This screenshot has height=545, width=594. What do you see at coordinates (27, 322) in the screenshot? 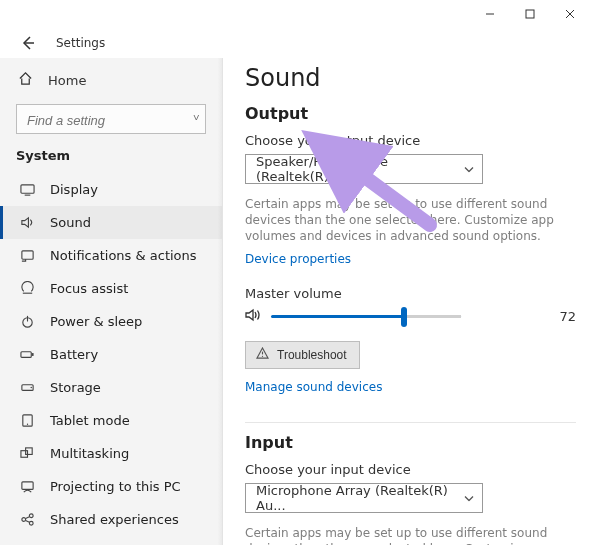
I see `power-icon` at bounding box center [27, 322].